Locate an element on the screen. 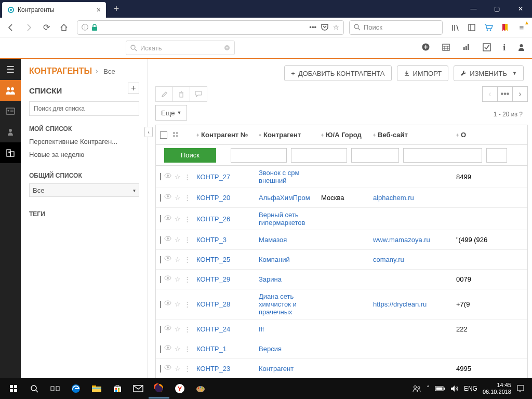 This screenshot has height=399, width=532. edge-app is located at coordinates (76, 389).